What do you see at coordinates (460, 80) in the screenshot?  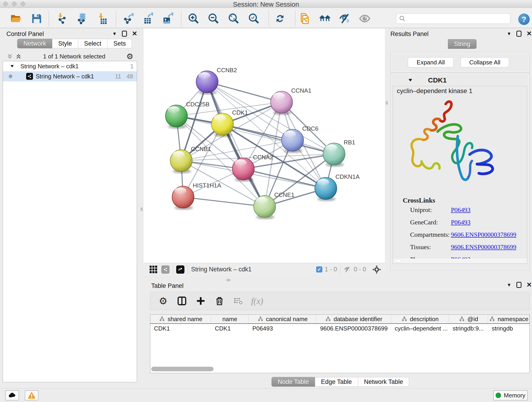 I see `protein-section-header: CDK1` at bounding box center [460, 80].